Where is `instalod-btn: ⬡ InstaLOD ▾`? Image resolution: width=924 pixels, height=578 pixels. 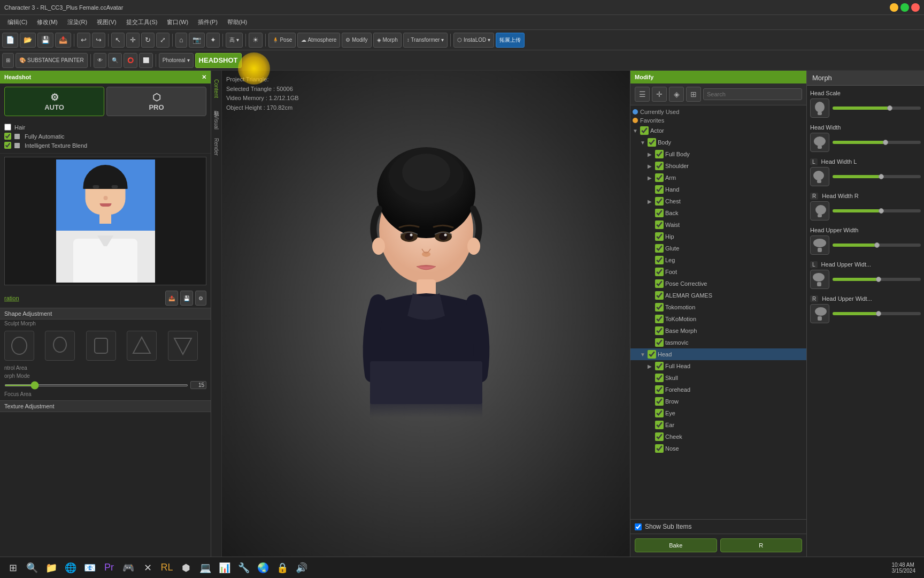
instalod-btn: ⬡ InstaLOD ▾ is located at coordinates (474, 40).